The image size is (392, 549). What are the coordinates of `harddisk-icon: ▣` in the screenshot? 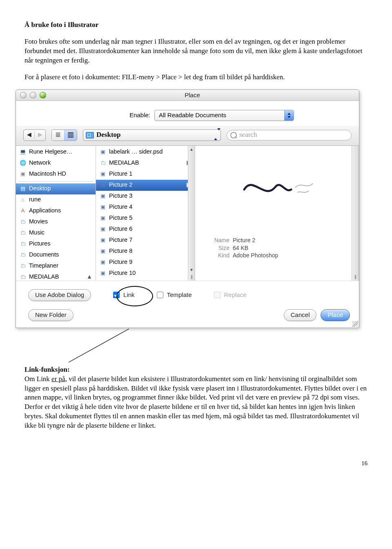 It's located at (23, 174).